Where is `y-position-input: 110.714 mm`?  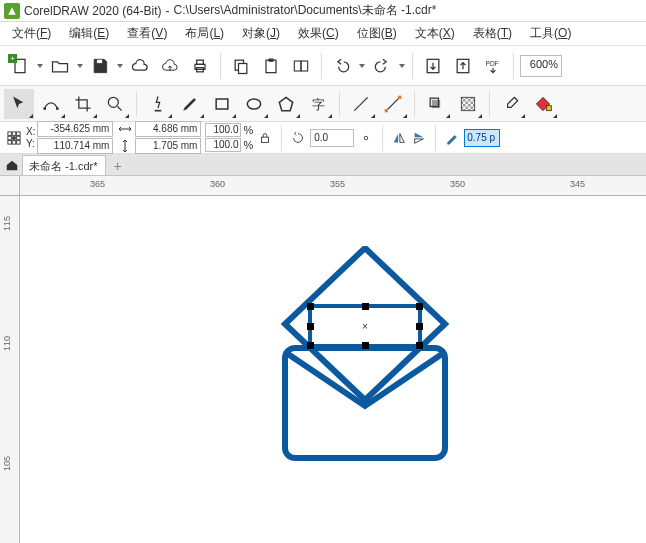
y-position-input: 110.714 mm is located at coordinates (75, 146).